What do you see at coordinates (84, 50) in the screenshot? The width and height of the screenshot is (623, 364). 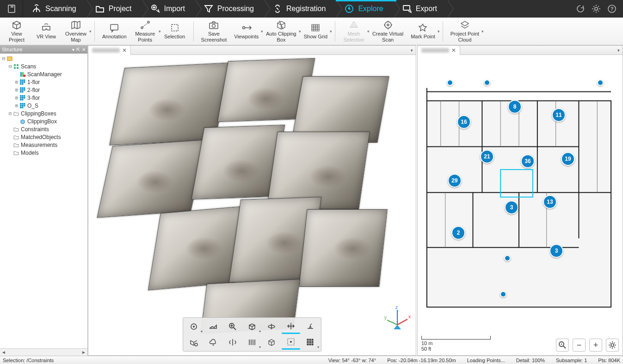 I see `panel-close-icon: ✕` at bounding box center [84, 50].